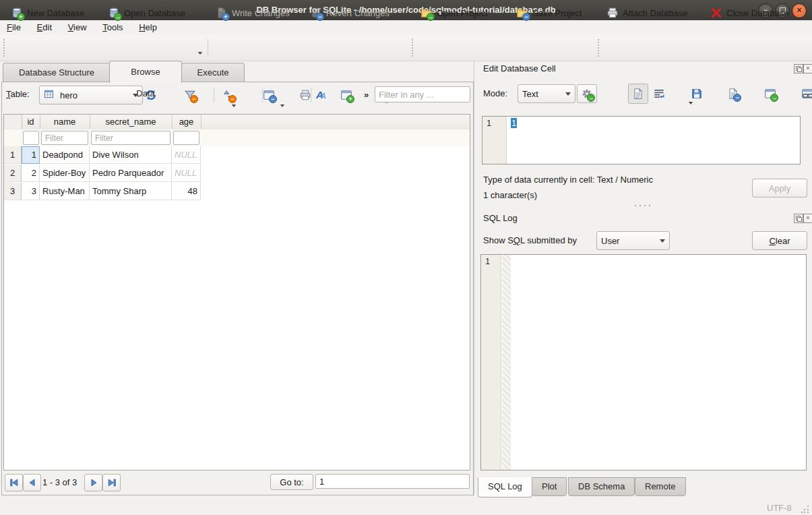 The width and height of the screenshot is (812, 515). Describe the element at coordinates (31, 155) in the screenshot. I see `cell-id: 1` at that location.